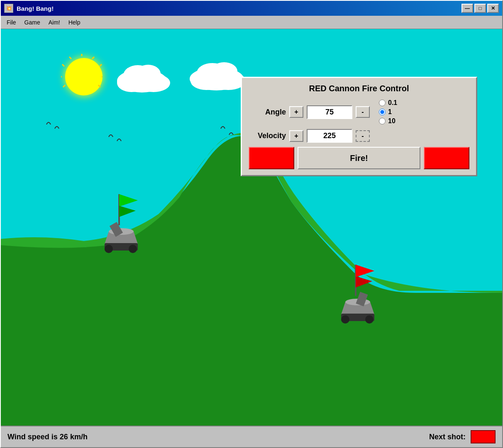  I want to click on velocity-plus-button: +, so click(296, 136).